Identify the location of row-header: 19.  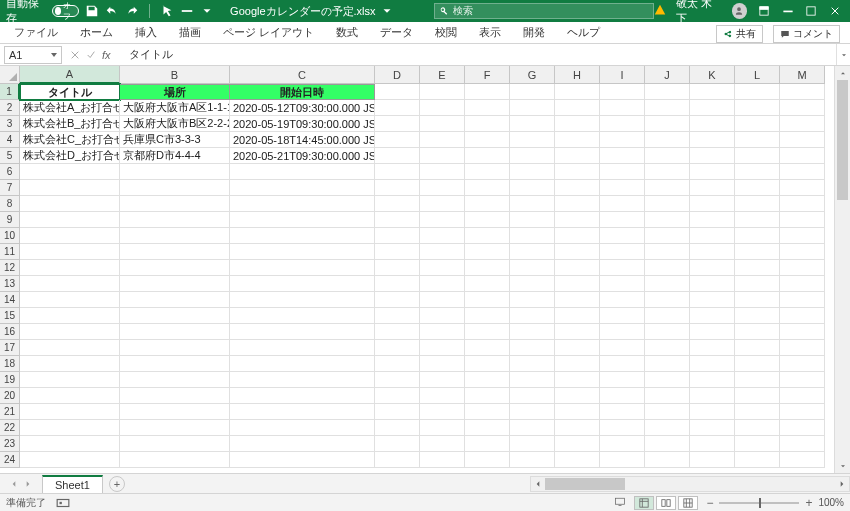
(10, 380).